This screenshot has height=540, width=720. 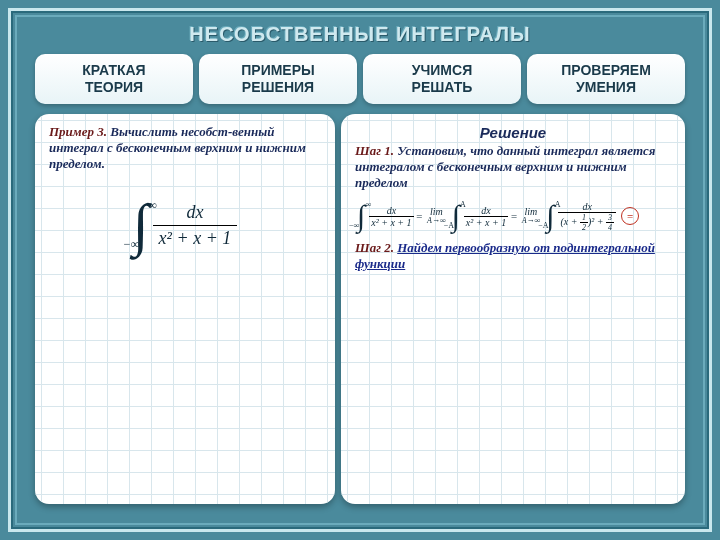 What do you see at coordinates (132, 244) in the screenshot?
I see `lower-limit: −∞` at bounding box center [132, 244].